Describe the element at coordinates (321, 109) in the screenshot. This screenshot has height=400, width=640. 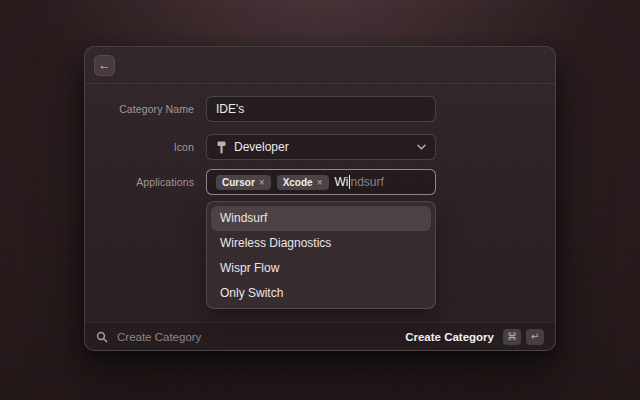
I see `category-name-input: IDE's` at that location.